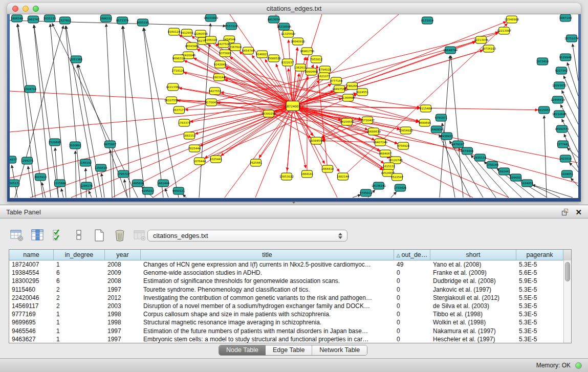 The width and height of the screenshot is (588, 372). Describe the element at coordinates (406, 130) in the screenshot. I see `graph-node: 13654923` at that location.